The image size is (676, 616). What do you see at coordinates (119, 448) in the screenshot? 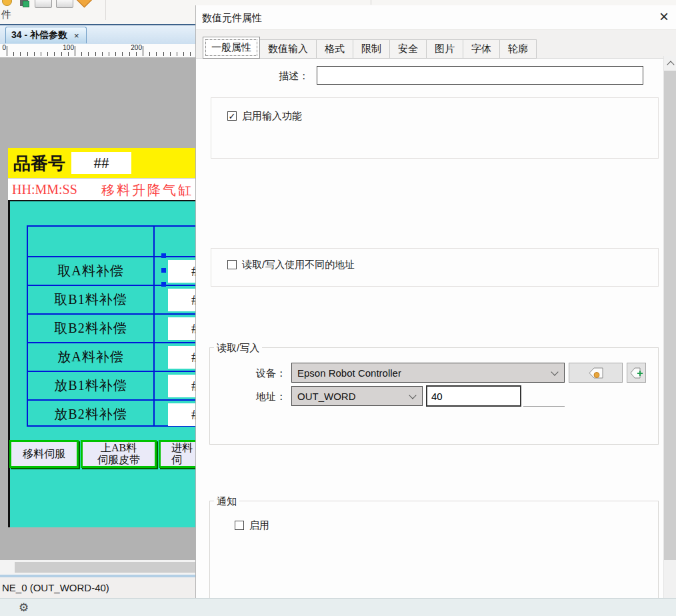
I see `hmi-button-label: 上AB料` at bounding box center [119, 448].